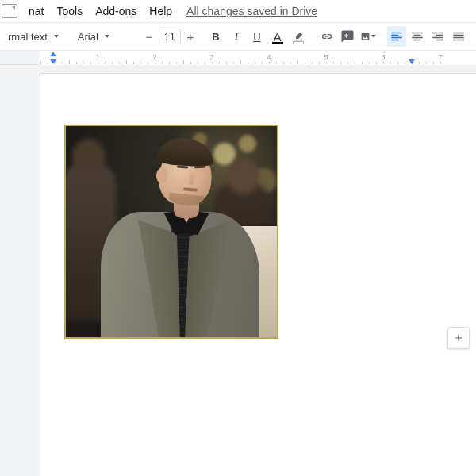 This screenshot has height=476, width=476. Describe the element at coordinates (412, 62) in the screenshot. I see `right-indent-marker` at that location.